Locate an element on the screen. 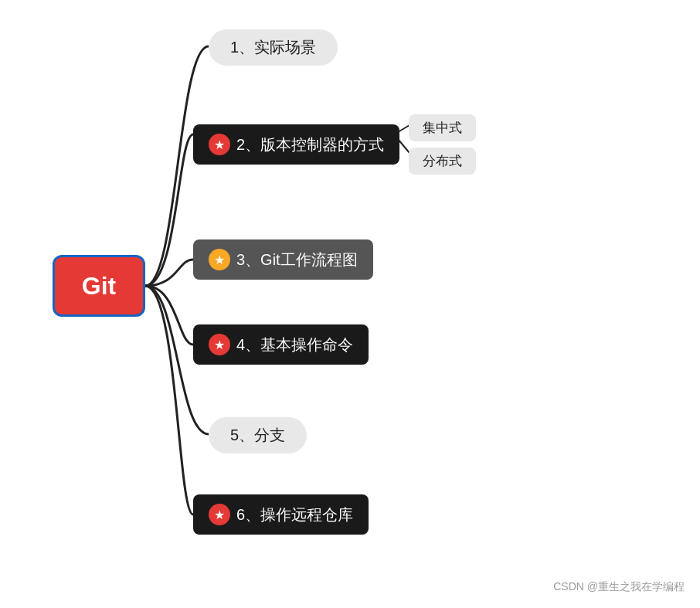  star-red-icon-2: ★ is located at coordinates (219, 144).